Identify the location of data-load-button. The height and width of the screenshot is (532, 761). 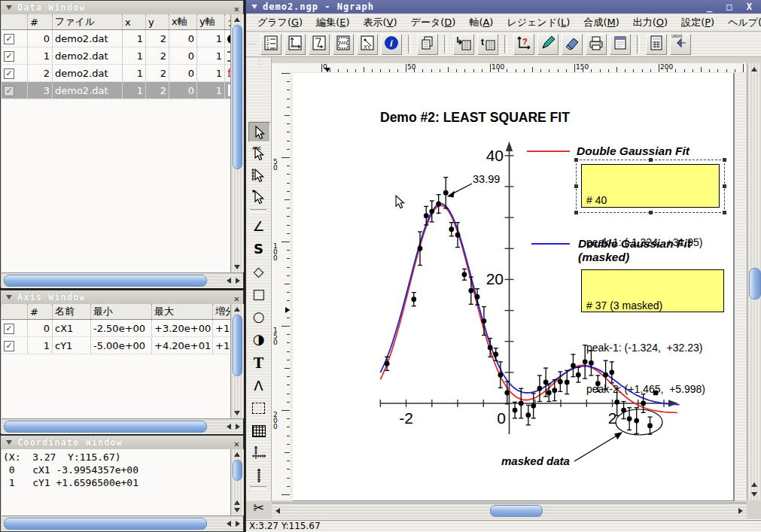
(464, 44).